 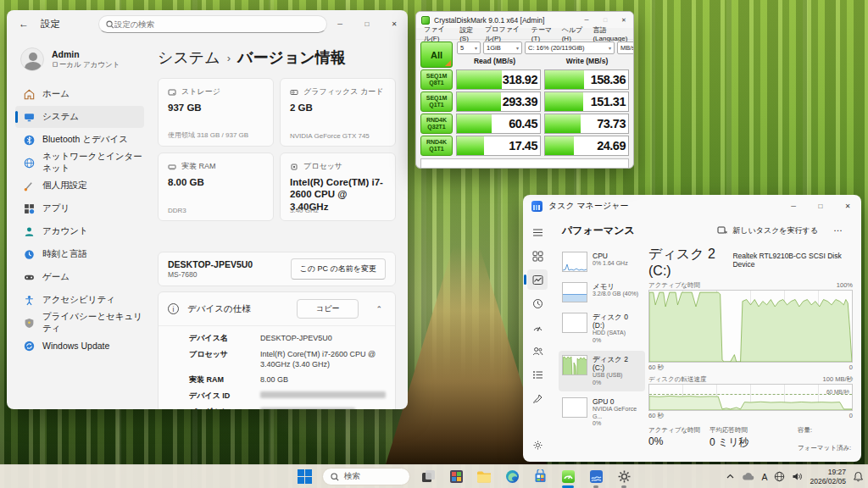 I want to click on target-drive-select: C: 16% (20/119GiB)▾, so click(x=570, y=47).